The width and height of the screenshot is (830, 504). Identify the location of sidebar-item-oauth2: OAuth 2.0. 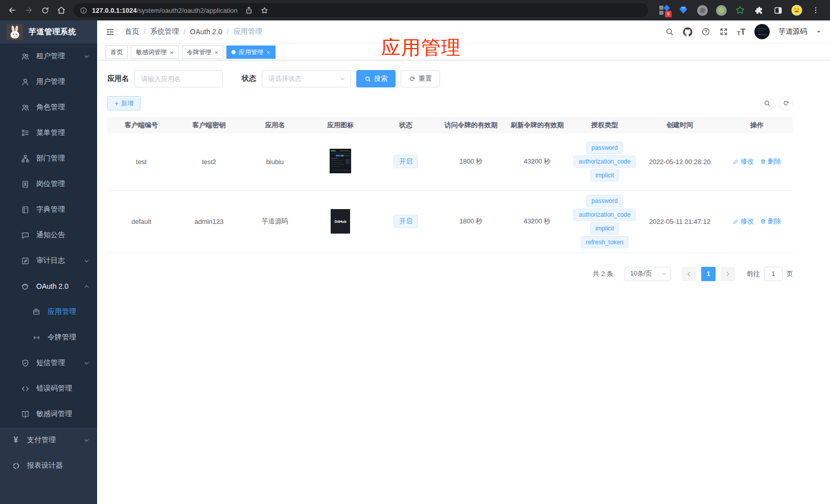
(49, 286).